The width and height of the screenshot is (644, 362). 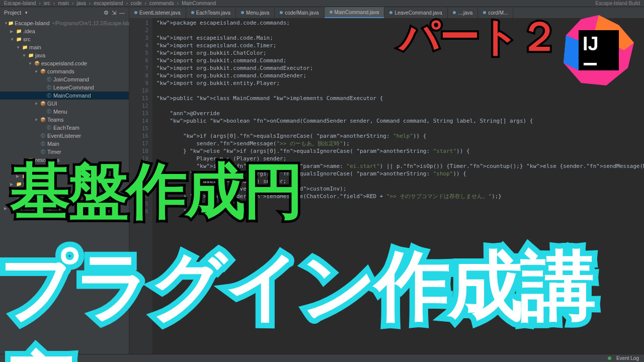 I want to click on breadcrumb: java, so click(x=81, y=3).